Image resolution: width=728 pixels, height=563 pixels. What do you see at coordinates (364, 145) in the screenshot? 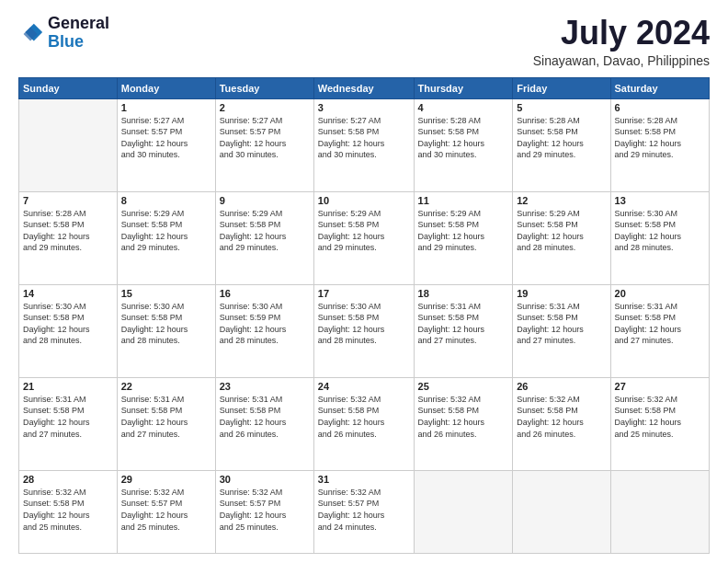
I see `calendar-cell: 3Sunrise: 5:27 AM Sunset: 5:58 PM Daylig…` at bounding box center [364, 145].